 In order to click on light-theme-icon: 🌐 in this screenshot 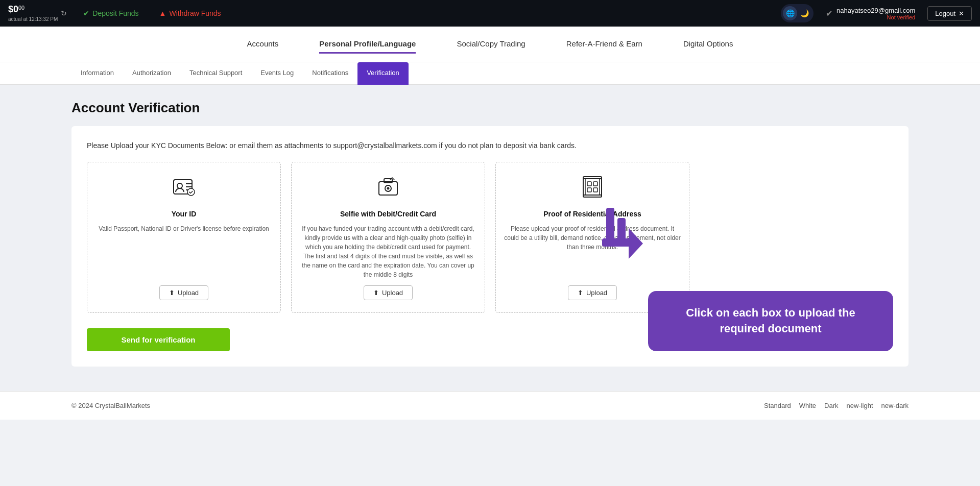, I will do `click(791, 13)`.